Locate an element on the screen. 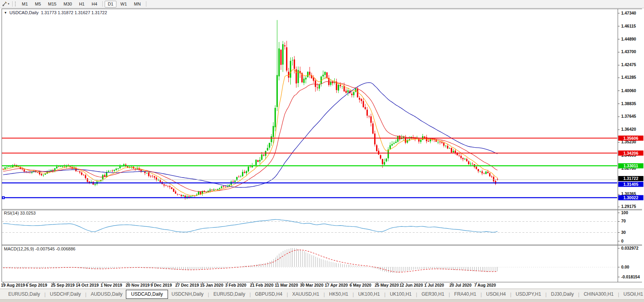  tab-audusd-daily: AUDUSD,Daily is located at coordinates (107, 295).